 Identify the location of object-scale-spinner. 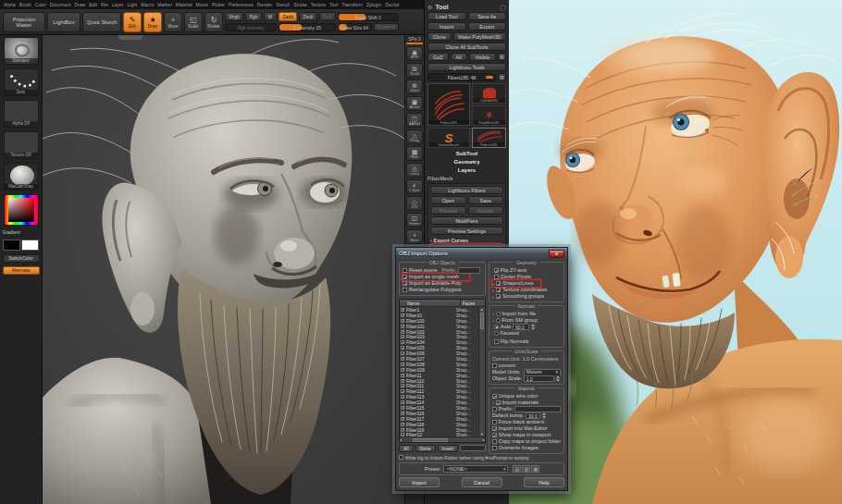
(559, 379).